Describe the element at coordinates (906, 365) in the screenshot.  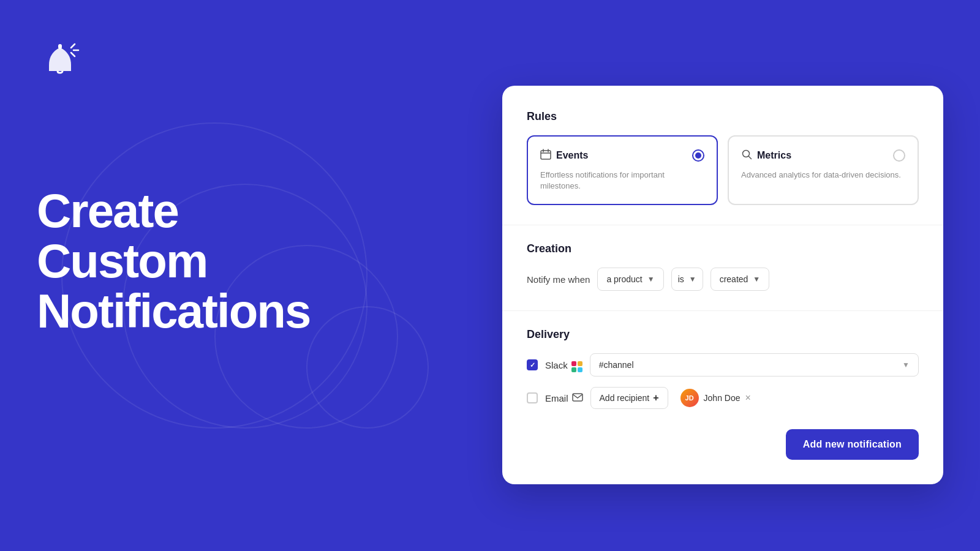
I see `channel-chevron-icon: ▼` at that location.